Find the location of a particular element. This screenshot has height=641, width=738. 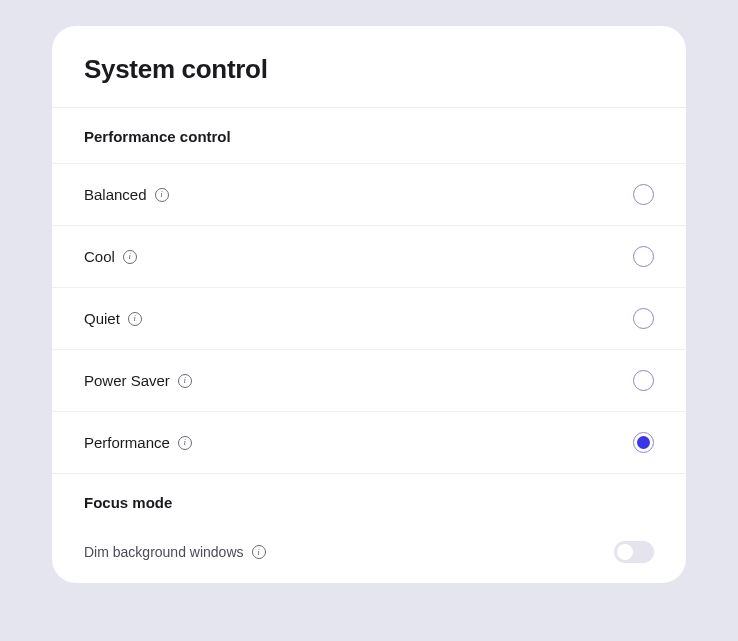

option-label: Quiet is located at coordinates (102, 318).